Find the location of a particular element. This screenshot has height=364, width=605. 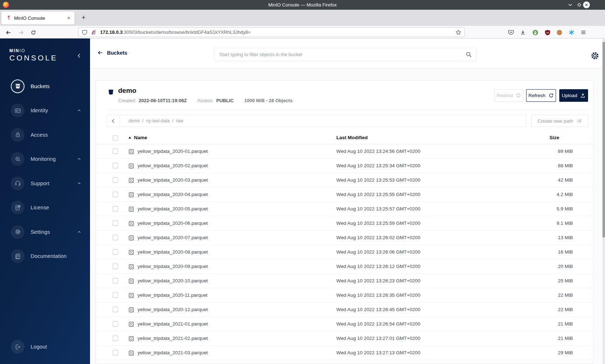

back-to-buckets-link: Buckets is located at coordinates (112, 53).